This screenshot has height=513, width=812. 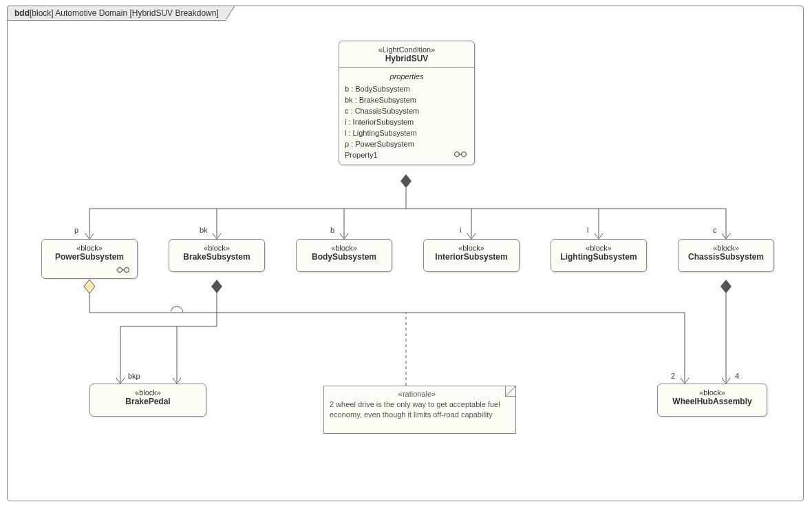 I want to click on property-row: b : BodySubsystem, so click(x=407, y=89).